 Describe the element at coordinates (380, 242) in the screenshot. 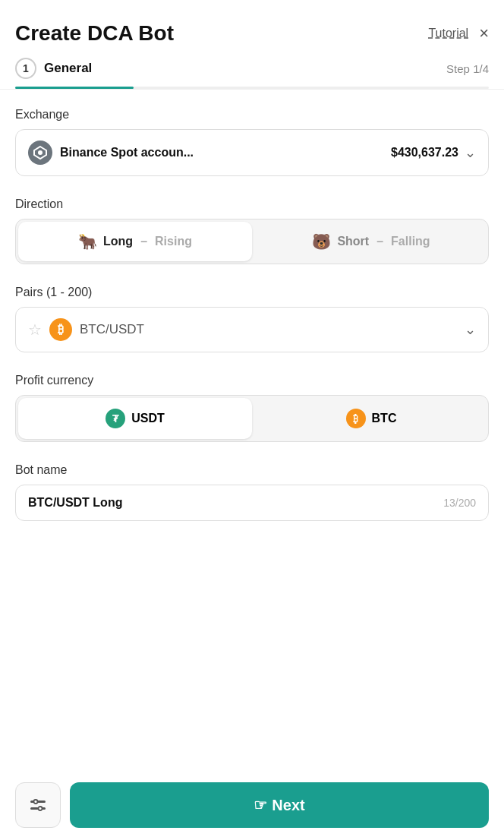

I see `short-dash: –` at that location.